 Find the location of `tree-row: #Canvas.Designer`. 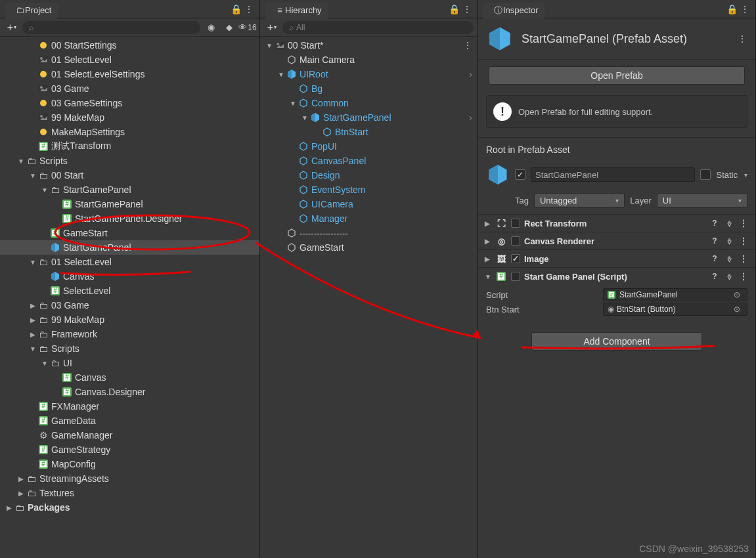

tree-row: #Canvas.Designer is located at coordinates (130, 392).